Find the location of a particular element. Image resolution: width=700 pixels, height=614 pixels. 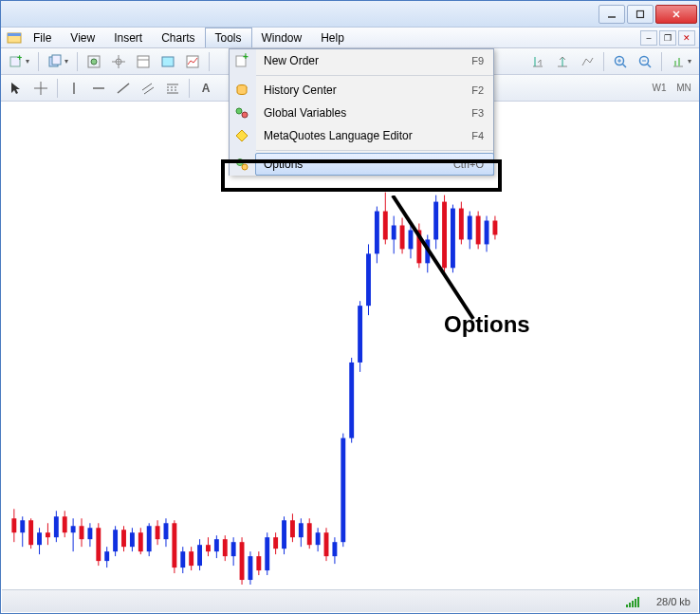

globals-icon is located at coordinates (242, 113).